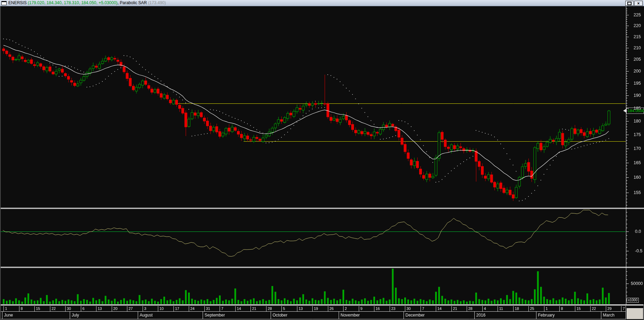 The image size is (644, 320). What do you see at coordinates (73, 3) in the screenshot?
I see `ohlc-values: (179.020, 184.340, 178.310, 184.050, +5.…` at bounding box center [73, 3].